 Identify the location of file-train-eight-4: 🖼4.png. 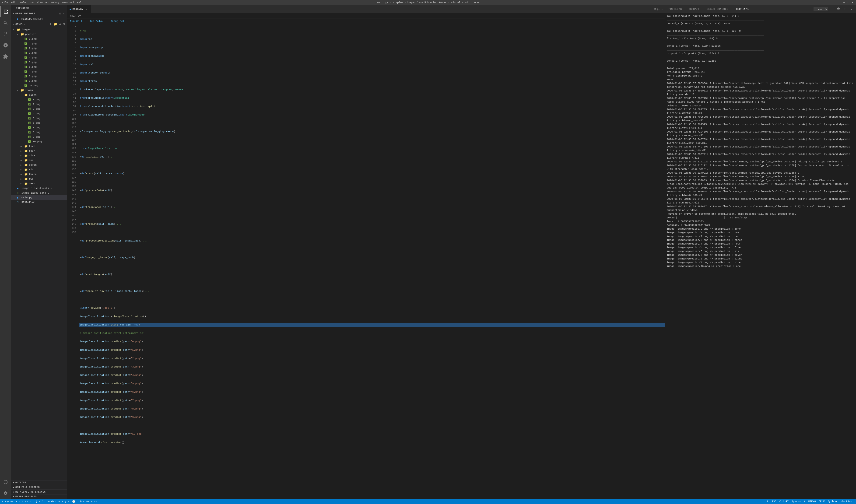
(39, 113).